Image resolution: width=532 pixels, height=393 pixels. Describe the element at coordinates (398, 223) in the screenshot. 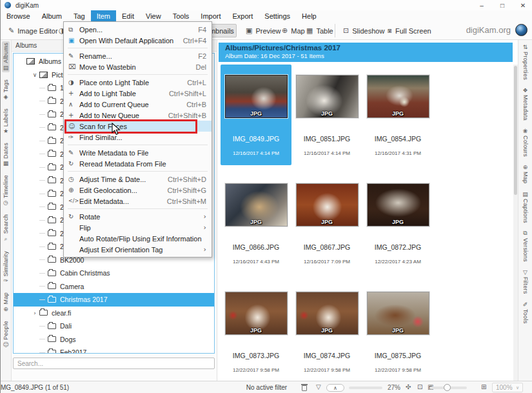

I see `photo-item: JPG IMG_0872.JPG 12/22/2017 4:23 AM` at that location.